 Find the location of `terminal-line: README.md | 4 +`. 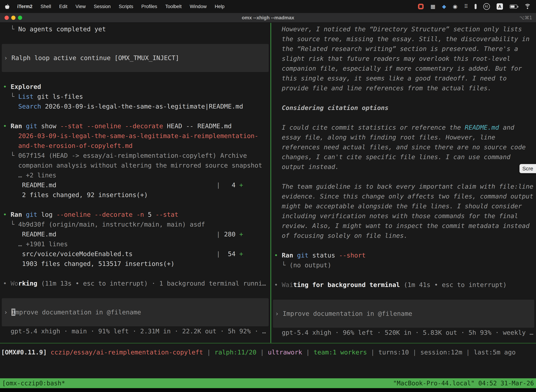

terminal-line: README.md | 4 + is located at coordinates (135, 185).